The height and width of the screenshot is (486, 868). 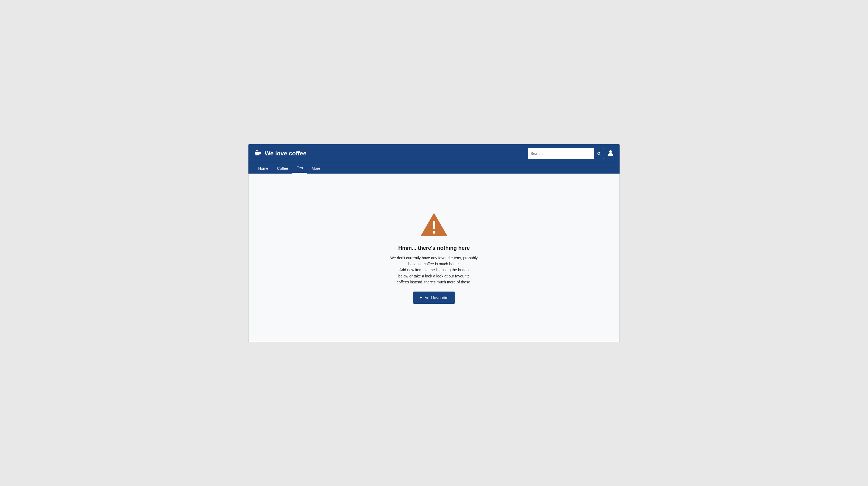 What do you see at coordinates (571, 154) in the screenshot?
I see `top-right-area` at bounding box center [571, 154].